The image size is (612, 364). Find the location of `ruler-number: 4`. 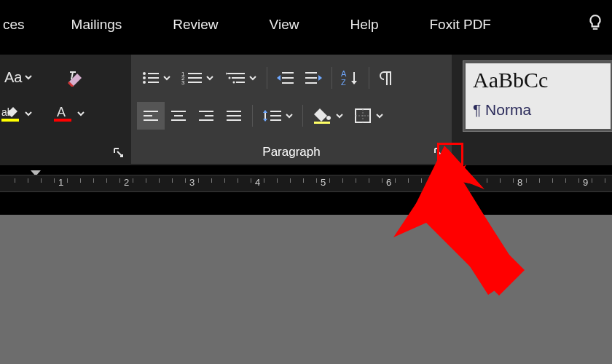

ruler-number: 4 is located at coordinates (258, 182).